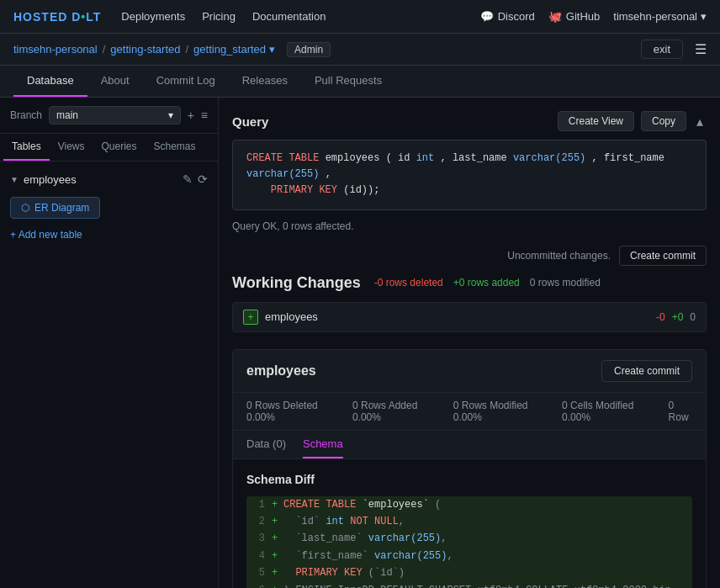  What do you see at coordinates (664, 121) in the screenshot?
I see `copy-button: Copy` at bounding box center [664, 121].